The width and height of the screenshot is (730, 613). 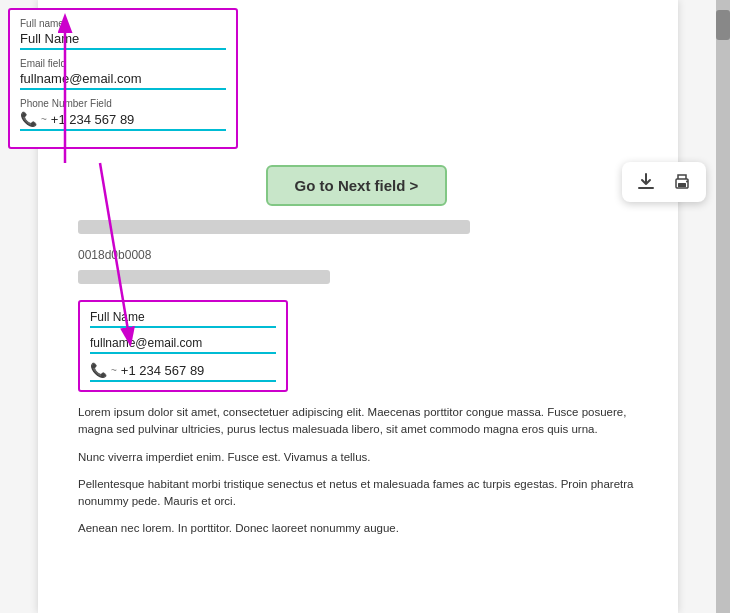 I want to click on gray-bars-section, so click(x=358, y=227).